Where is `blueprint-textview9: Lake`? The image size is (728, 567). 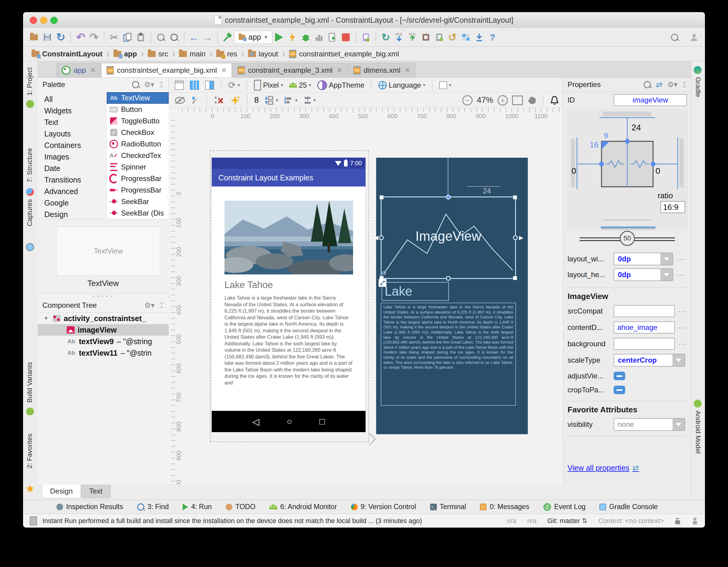 blueprint-textview9: Lake is located at coordinates (415, 291).